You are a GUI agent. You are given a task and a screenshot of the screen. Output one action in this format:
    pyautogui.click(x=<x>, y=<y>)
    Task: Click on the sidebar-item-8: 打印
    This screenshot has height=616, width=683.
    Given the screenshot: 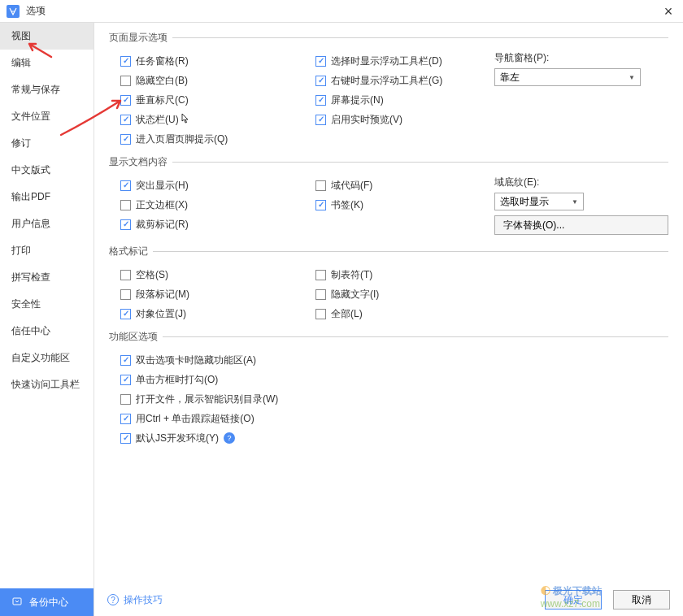 What is the action you would take?
    pyautogui.click(x=47, y=250)
    